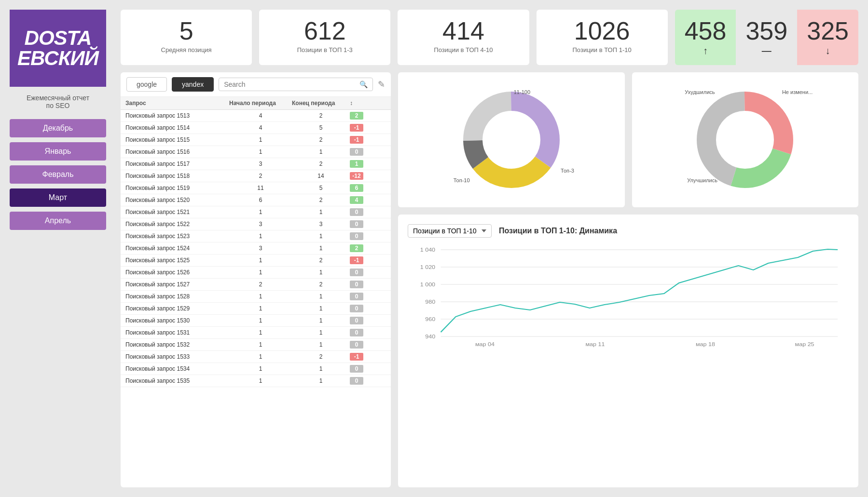 This screenshot has height=497, width=868. Describe the element at coordinates (256, 236) in the screenshot. I see `table-row: Поисковый запрос 1523 1 1 0` at that location.